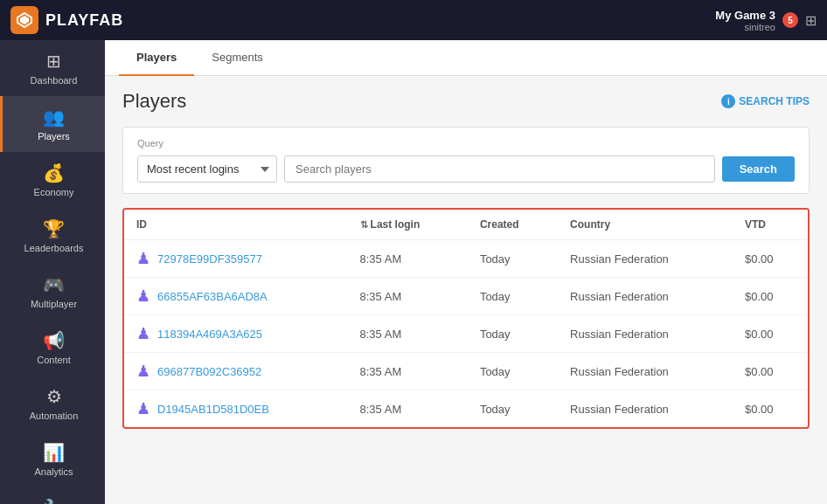 The height and width of the screenshot is (504, 827). Describe the element at coordinates (512, 225) in the screenshot. I see `col-header-created: Created` at that location.